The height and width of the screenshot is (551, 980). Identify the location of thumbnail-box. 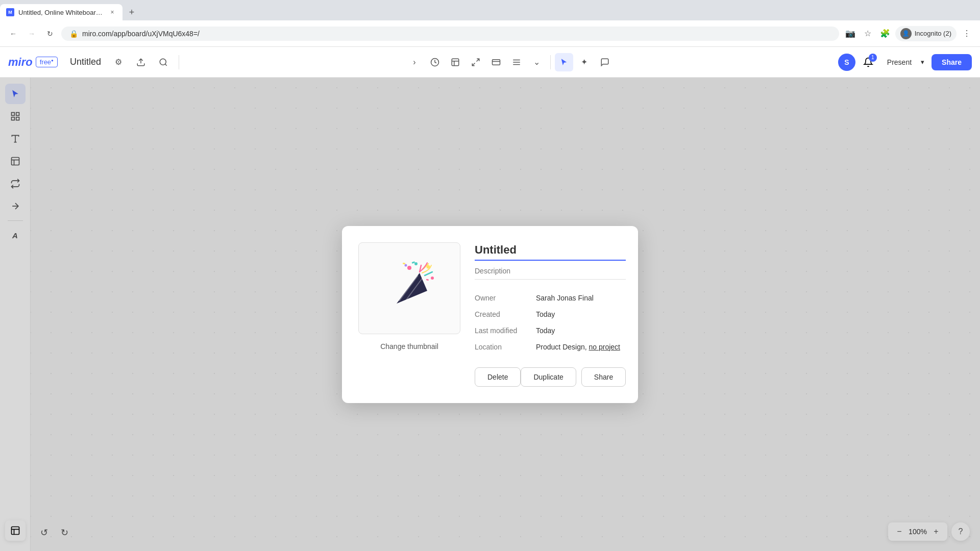
(409, 288).